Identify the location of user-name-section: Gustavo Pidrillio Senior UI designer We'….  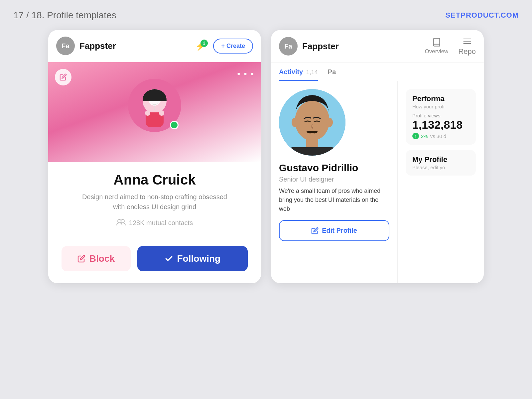
(334, 188).